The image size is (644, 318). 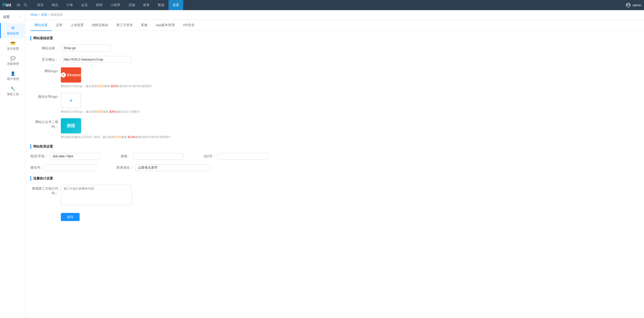 I want to click on nav-home: 首页, so click(x=40, y=5).